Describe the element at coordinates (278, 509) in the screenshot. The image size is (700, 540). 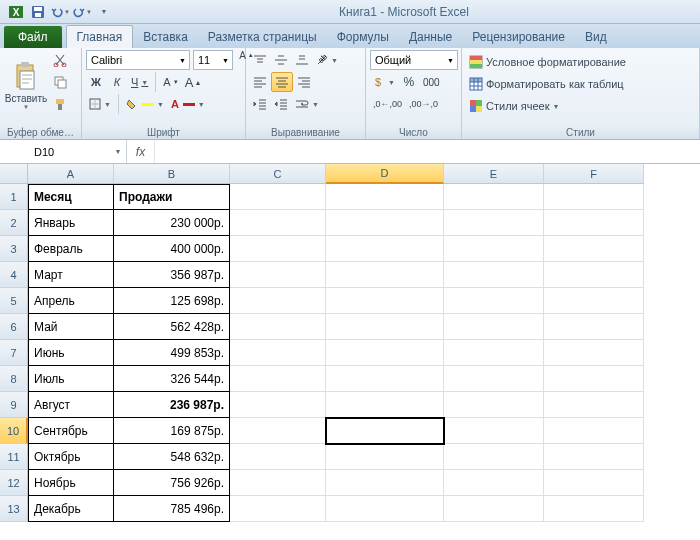
I see `cell-C13` at that location.